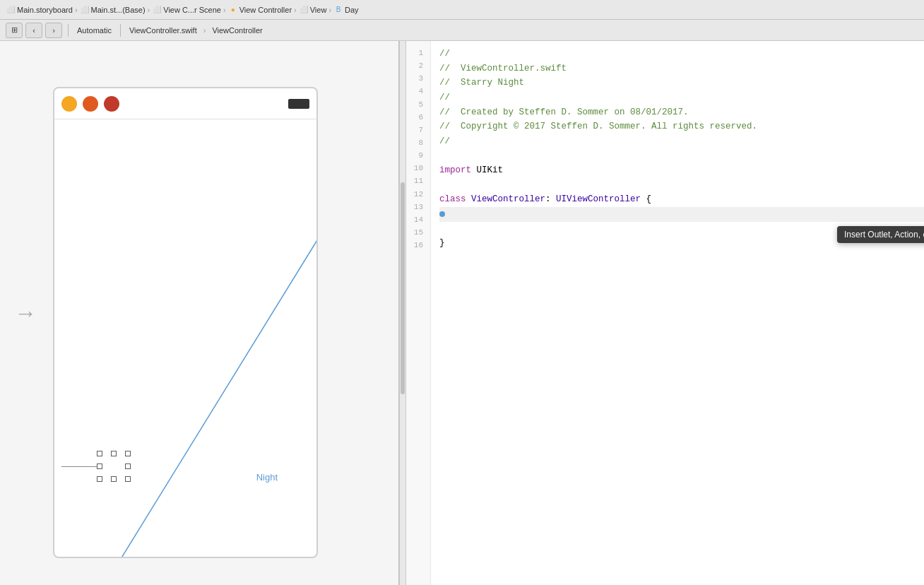  I want to click on line-num-4: 4, so click(417, 91).